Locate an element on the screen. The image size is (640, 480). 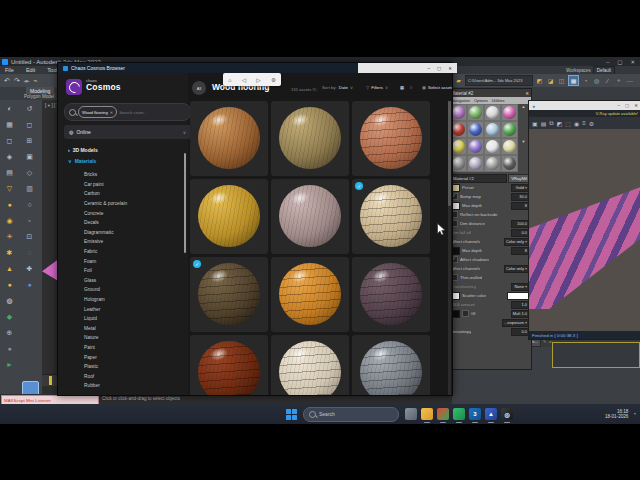
category-item: Paint is located at coordinates (134, 348).